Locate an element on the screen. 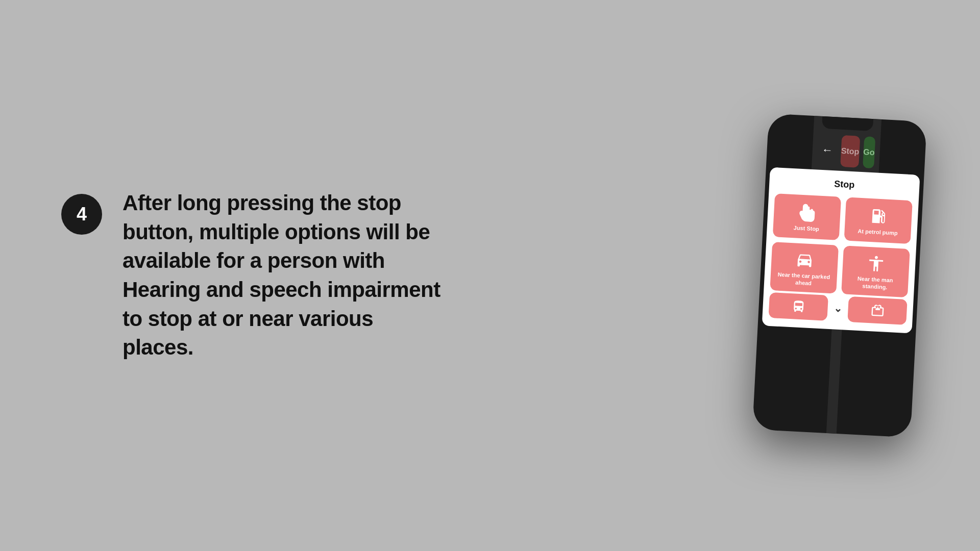 This screenshot has width=980, height=551. modal-title: Stop is located at coordinates (844, 185).